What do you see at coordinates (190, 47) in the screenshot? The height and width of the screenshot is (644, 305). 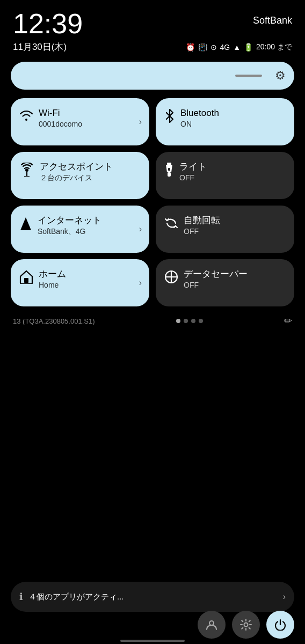 I see `alarm-icon: ⏰` at bounding box center [190, 47].